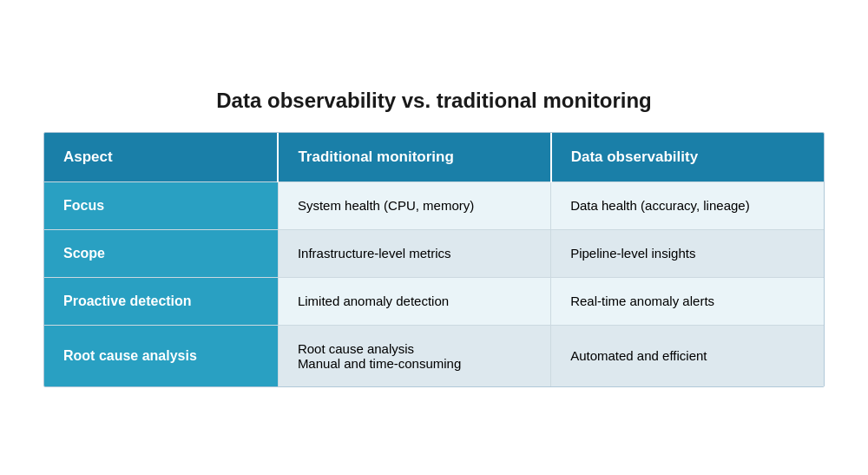 The width and height of the screenshot is (868, 475). I want to click on traditional-root-cause: Root cause analysis Manual and time-cons…, so click(414, 356).